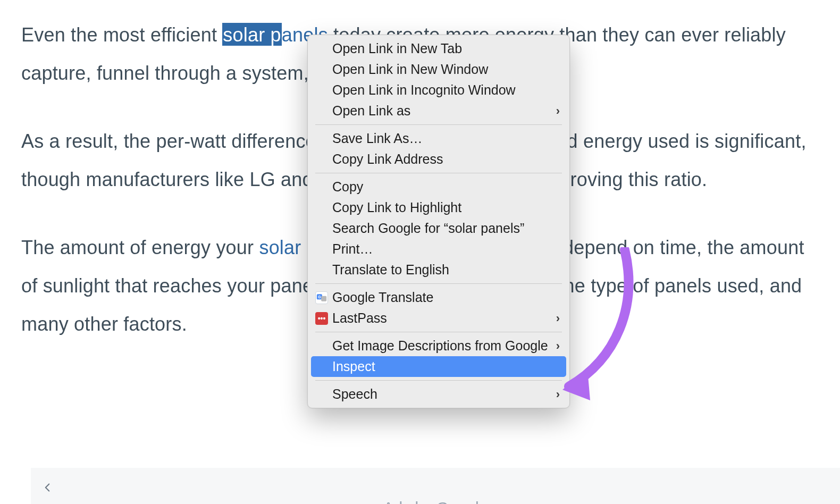  Describe the element at coordinates (410, 69) in the screenshot. I see `menu-item-label: Open Link in New Window` at that location.